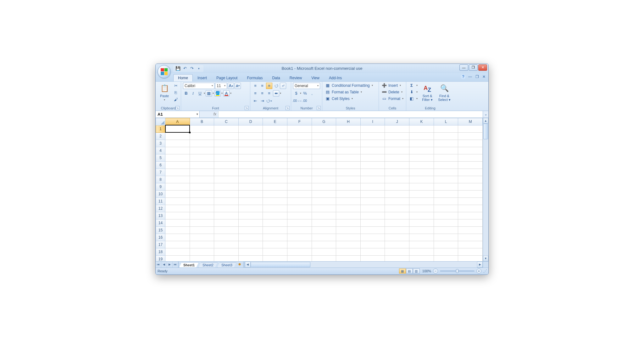 This screenshot has height=338, width=644. I want to click on select-all-corner, so click(161, 121).